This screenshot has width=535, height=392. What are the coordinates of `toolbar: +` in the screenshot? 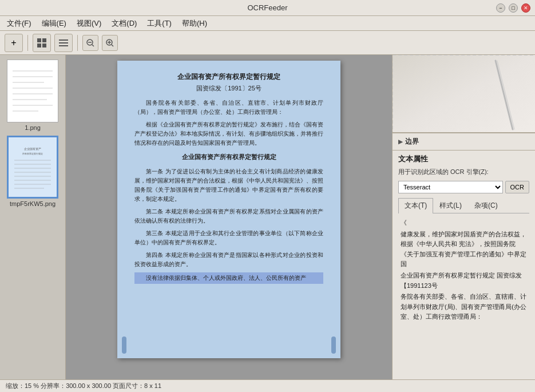 It's located at (268, 43).